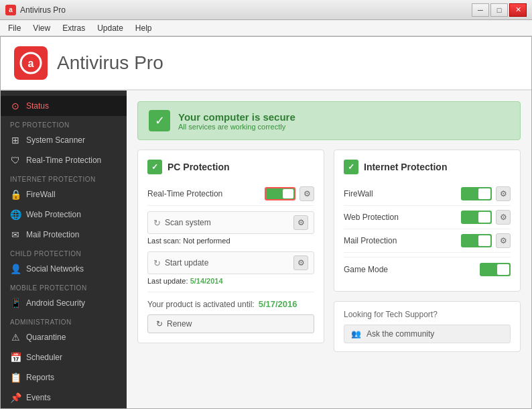 This screenshot has height=409, width=532. Describe the element at coordinates (44, 357) in the screenshot. I see `sidebar-label-scheduler: Scheduler` at that location.